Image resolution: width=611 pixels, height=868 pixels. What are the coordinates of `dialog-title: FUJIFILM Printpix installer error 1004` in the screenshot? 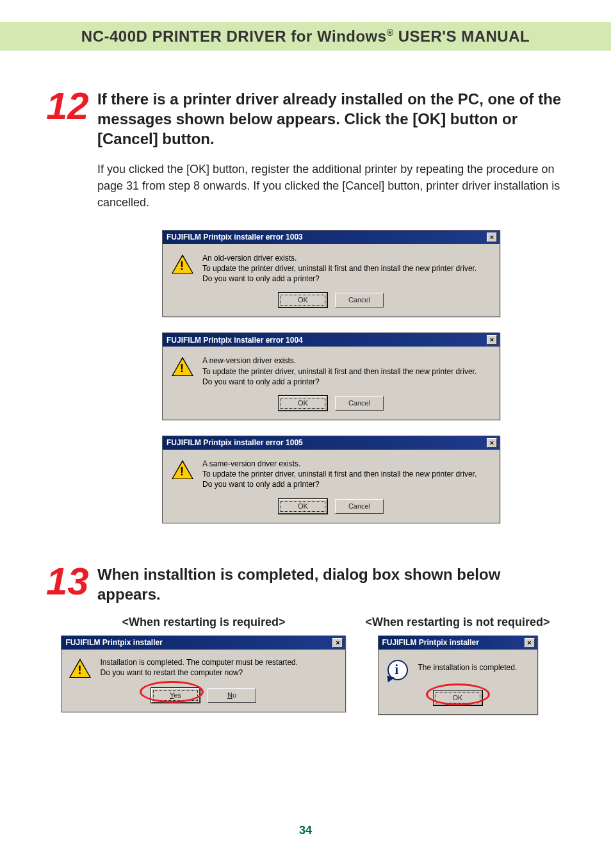 It's located at (234, 340).